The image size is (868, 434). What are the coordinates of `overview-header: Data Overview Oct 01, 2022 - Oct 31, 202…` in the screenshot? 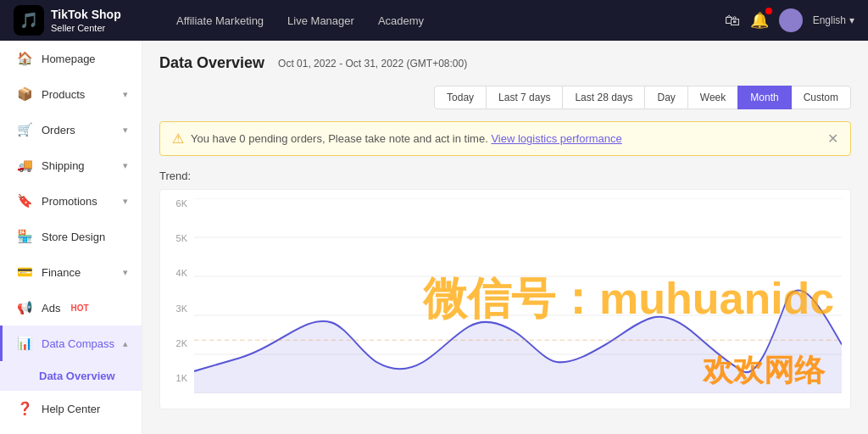 It's located at (505, 81).